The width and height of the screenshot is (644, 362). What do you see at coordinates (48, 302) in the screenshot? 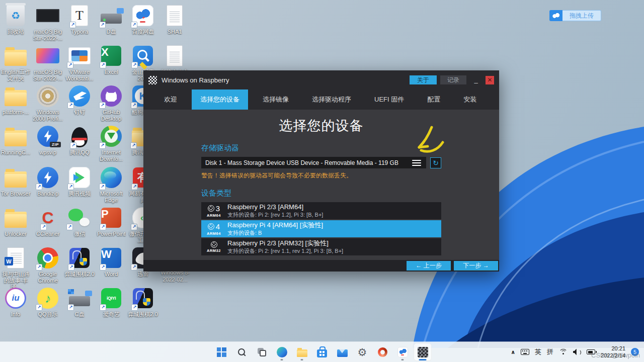
I see `desktop-icon-38: ♪↗QQ音乐` at bounding box center [48, 302].